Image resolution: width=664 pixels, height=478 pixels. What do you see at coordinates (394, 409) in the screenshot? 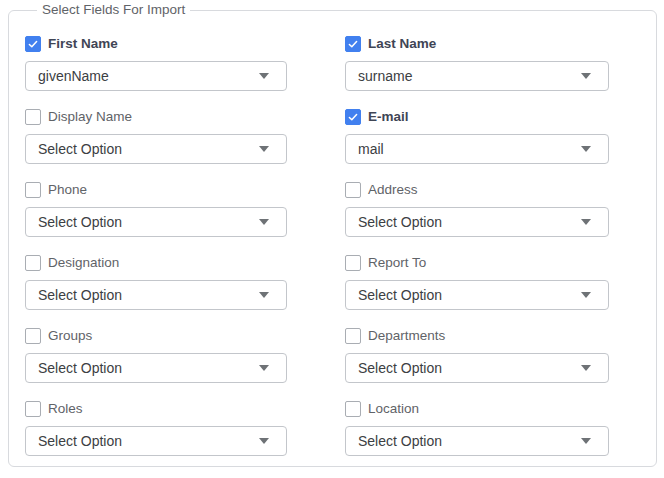
I see `field-label: Location` at bounding box center [394, 409].